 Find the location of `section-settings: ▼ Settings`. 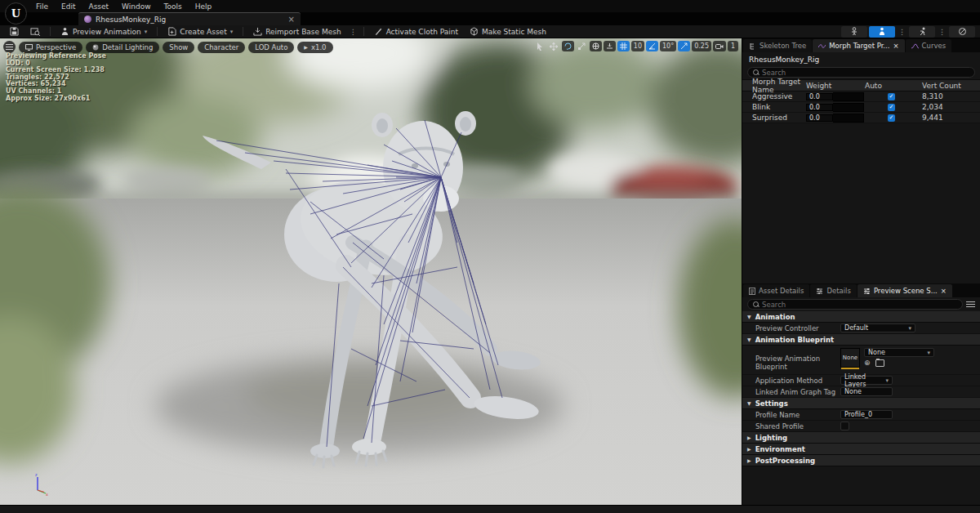

section-settings: ▼ Settings is located at coordinates (861, 404).